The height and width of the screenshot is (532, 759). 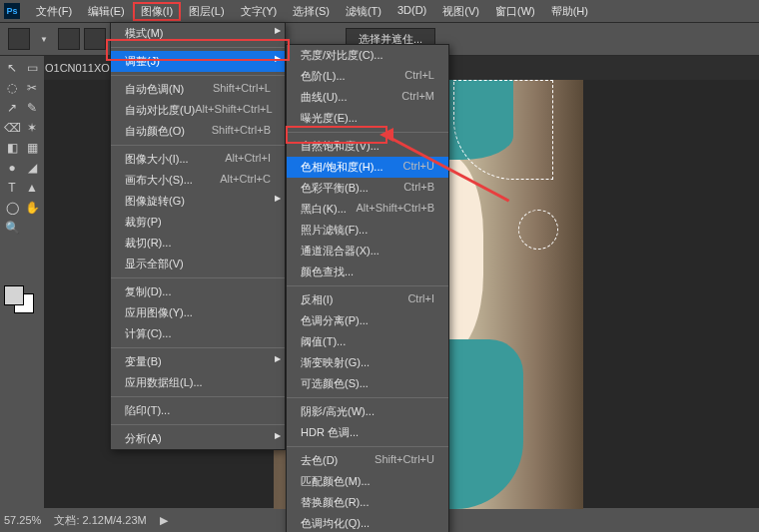 I want to click on tool-icon: ⌫, so click(x=12, y=128).